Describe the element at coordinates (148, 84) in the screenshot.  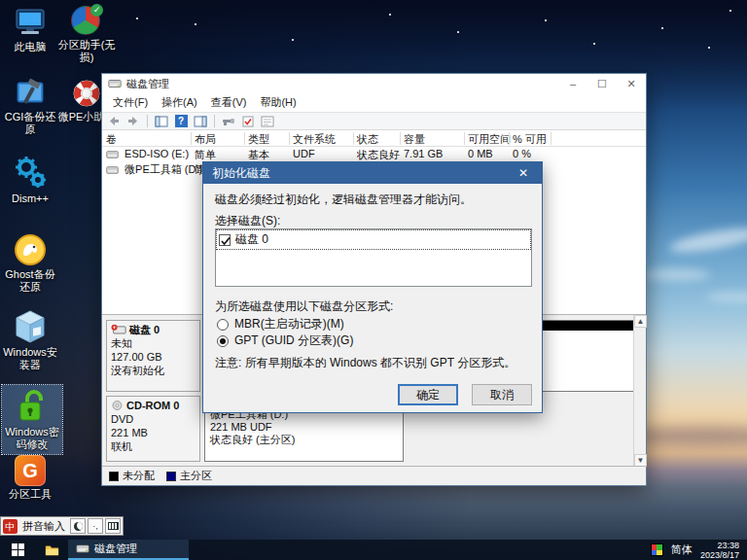
I see `window-title: 磁盘管理` at that location.